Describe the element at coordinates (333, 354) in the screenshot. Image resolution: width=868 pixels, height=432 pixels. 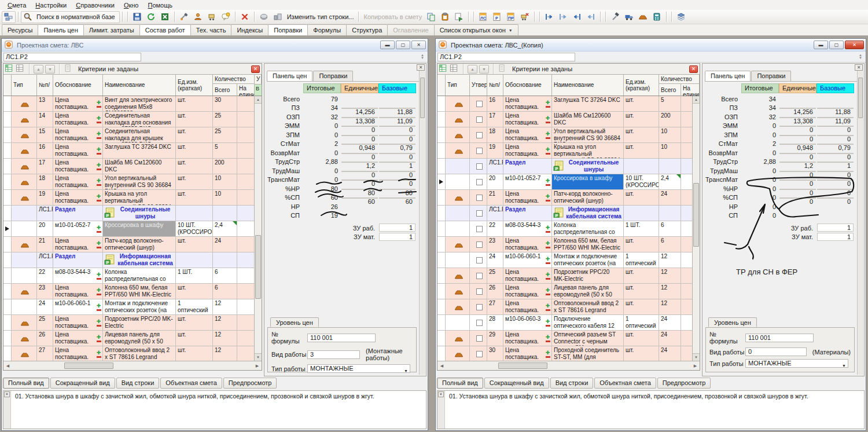
I see `work-kind-input: 3` at that location.